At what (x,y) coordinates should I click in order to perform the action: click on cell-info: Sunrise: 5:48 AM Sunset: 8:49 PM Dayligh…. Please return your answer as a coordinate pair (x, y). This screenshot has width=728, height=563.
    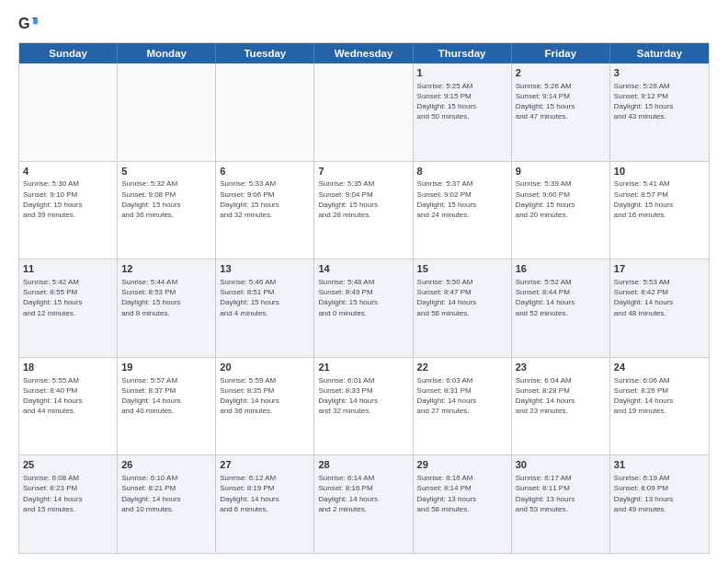
    Looking at the image, I should click on (363, 298).